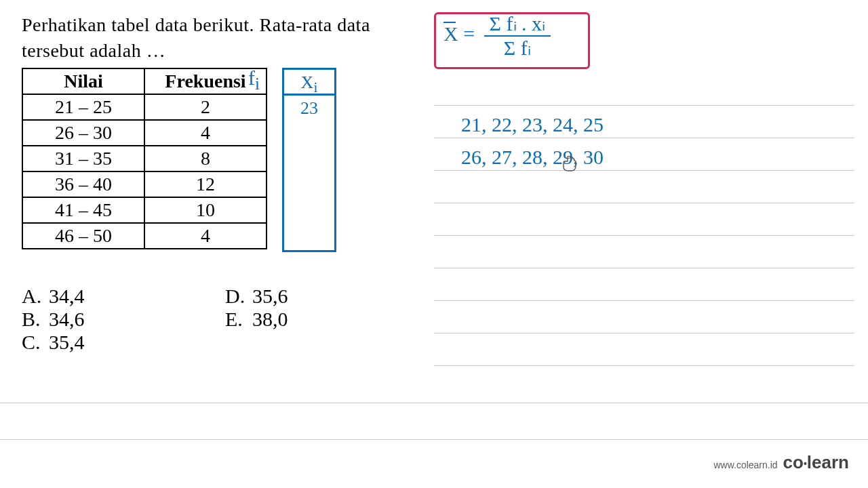 Image resolution: width=868 pixels, height=488 pixels. Describe the element at coordinates (451, 34) in the screenshot. I see `x-bar: X` at that location.